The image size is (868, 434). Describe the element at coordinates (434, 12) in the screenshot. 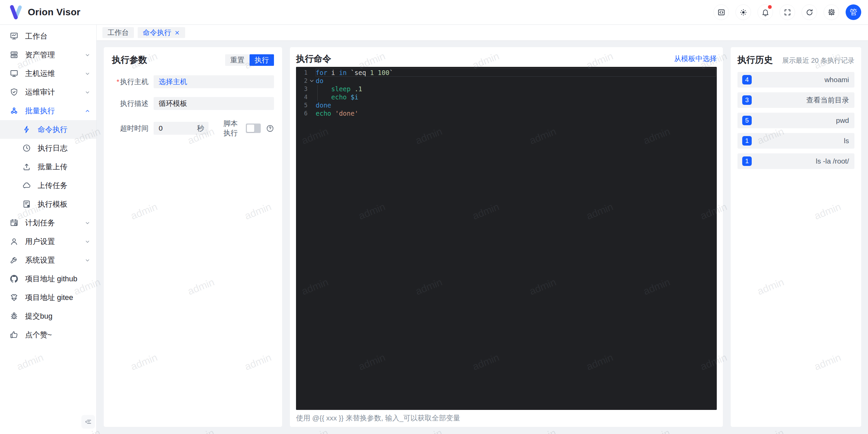

I see `app-header: Orion Visor 管` at that location.